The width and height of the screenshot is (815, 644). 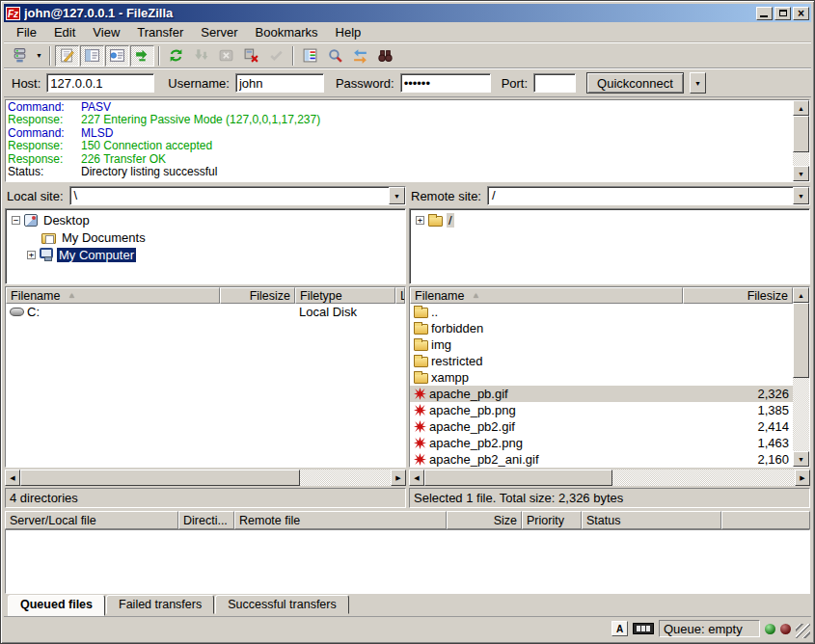 What do you see at coordinates (19, 56) in the screenshot?
I see `site-manager-button` at bounding box center [19, 56].